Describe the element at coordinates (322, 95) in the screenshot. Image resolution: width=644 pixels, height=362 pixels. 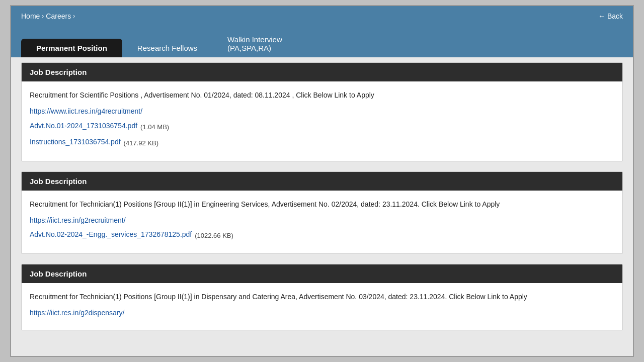
I see `job-description-0: Recruitment for Scientific Positions , A…` at that location.